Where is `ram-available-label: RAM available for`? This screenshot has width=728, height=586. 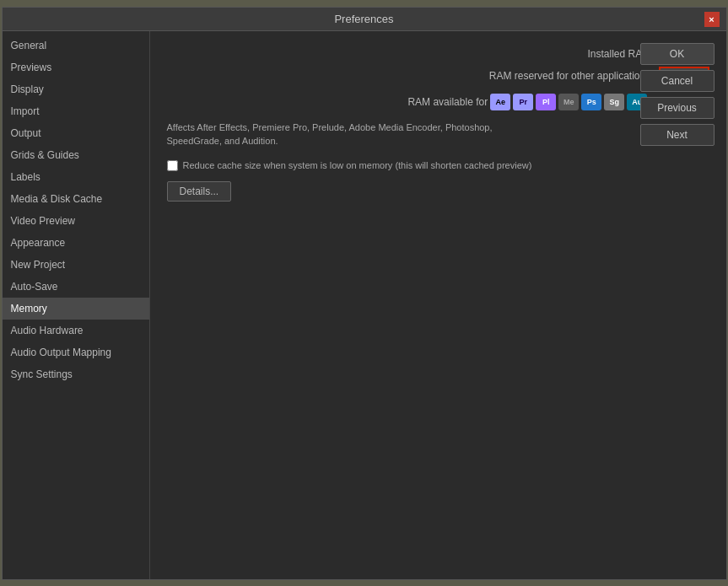
ram-available-label: RAM available for is located at coordinates (447, 102).